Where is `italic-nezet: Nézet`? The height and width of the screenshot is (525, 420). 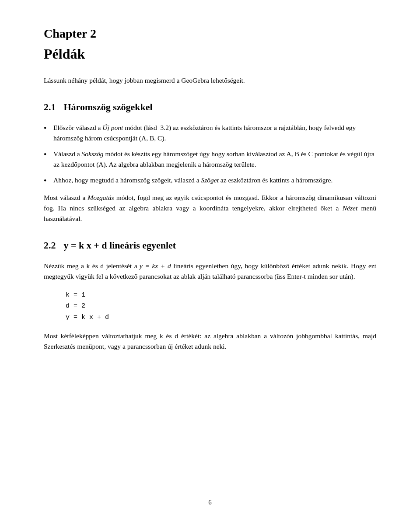 italic-nezet: Nézet is located at coordinates (350, 208).